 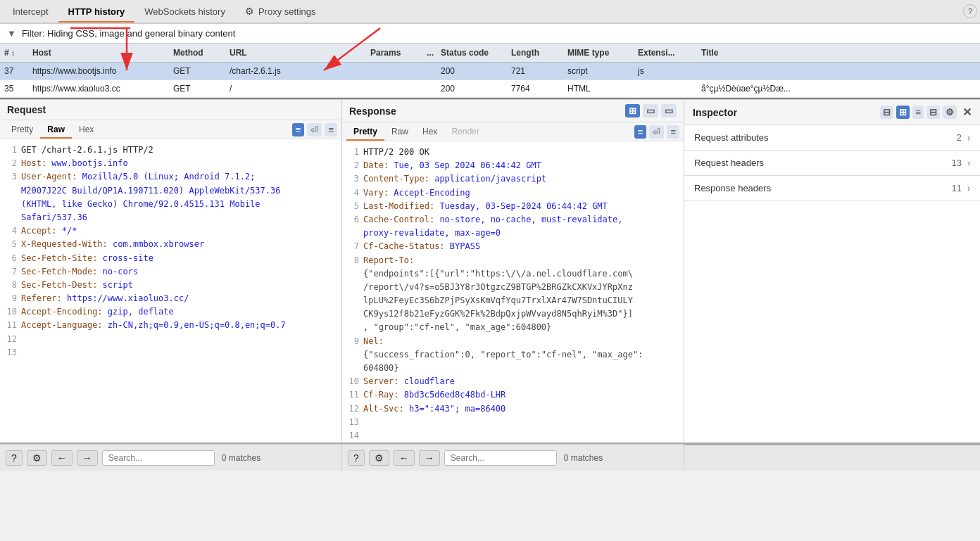 What do you see at coordinates (669, 111) in the screenshot?
I see `response-view-alt: ▭` at bounding box center [669, 111].